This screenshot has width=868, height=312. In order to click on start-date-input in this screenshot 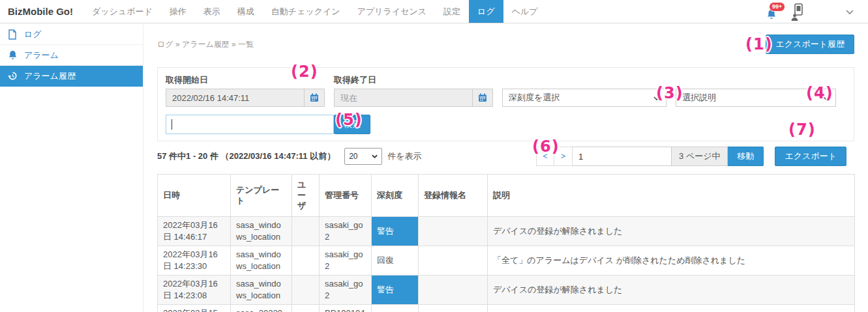, I will do `click(235, 98)`.